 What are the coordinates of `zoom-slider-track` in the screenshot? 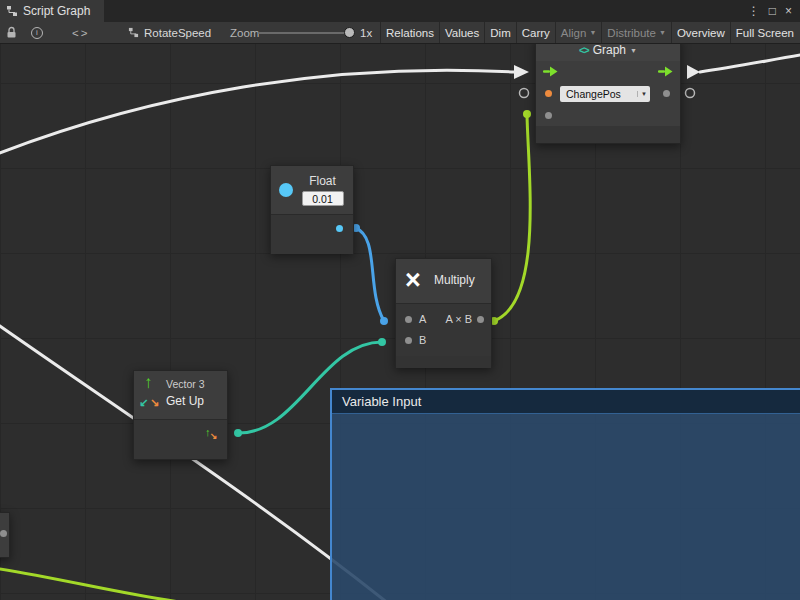 It's located at (305, 33).